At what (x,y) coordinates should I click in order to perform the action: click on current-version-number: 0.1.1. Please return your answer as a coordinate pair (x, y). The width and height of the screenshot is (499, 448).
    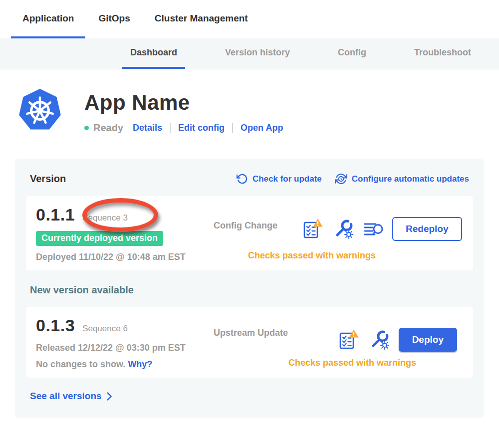
    Looking at the image, I should click on (55, 215).